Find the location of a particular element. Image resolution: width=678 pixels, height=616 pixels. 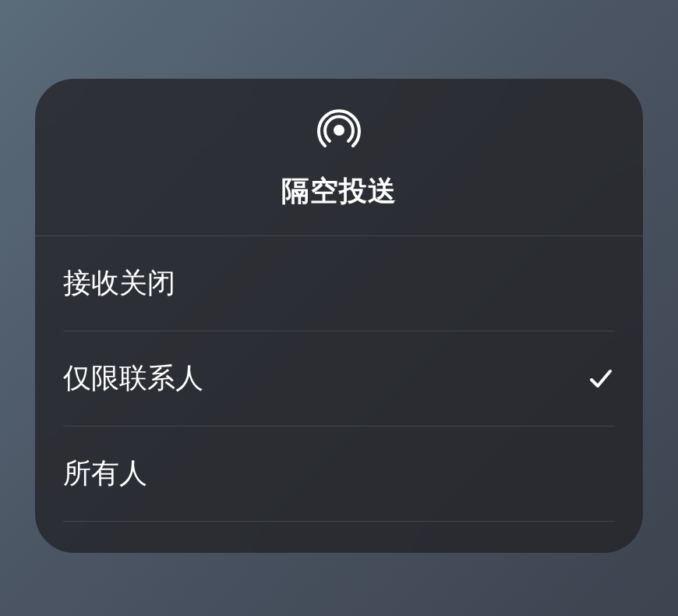

airdrop-icon is located at coordinates (339, 130).